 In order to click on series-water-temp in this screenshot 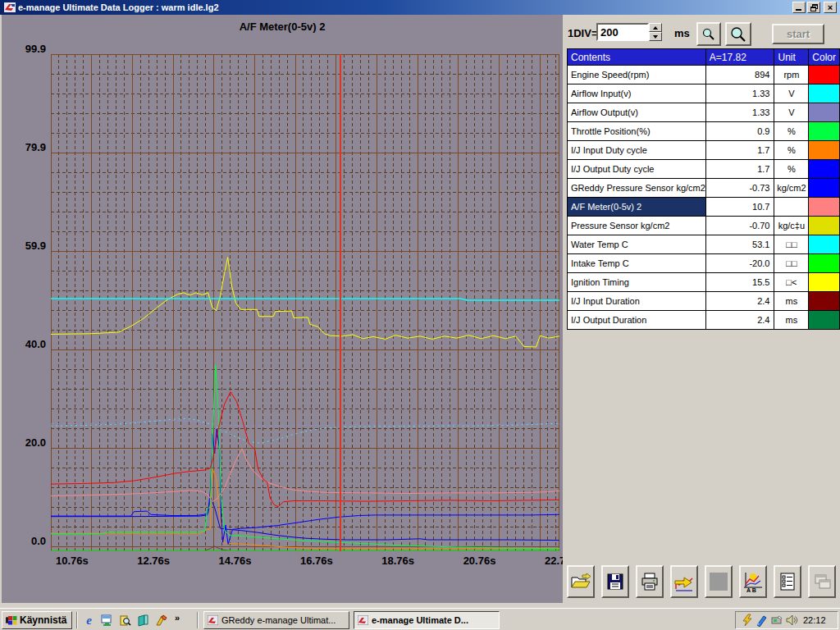, I will do `click(305, 299)`.